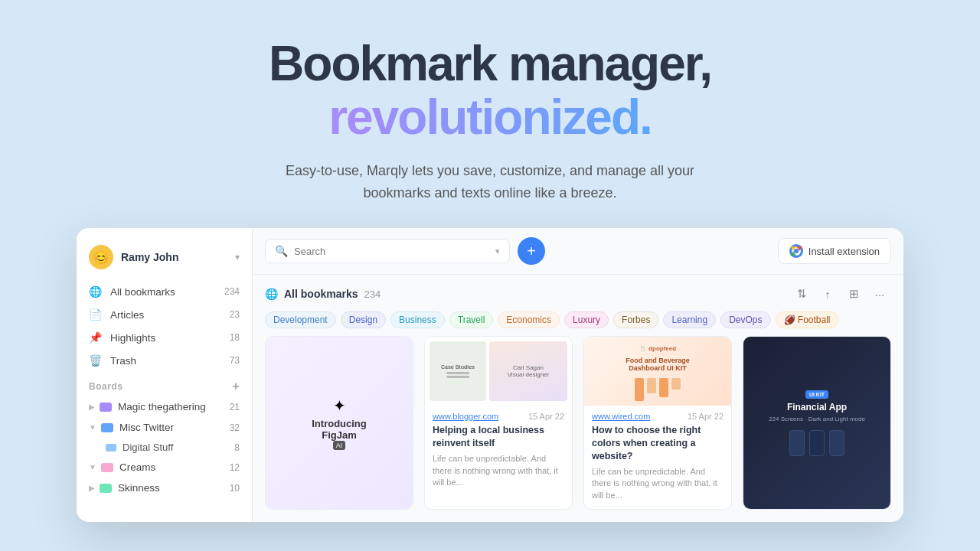 This screenshot has height=551, width=980. Describe the element at coordinates (490, 117) in the screenshot. I see `hero-title-colored: revolutionized.` at that location.